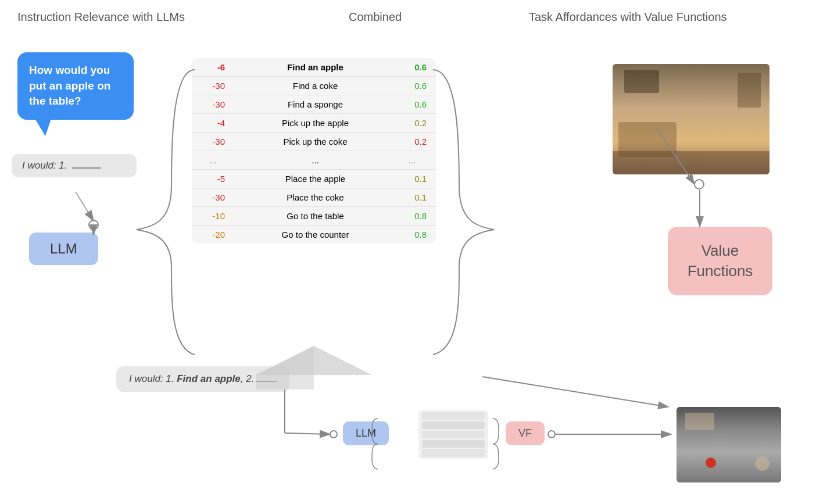  Describe the element at coordinates (314, 67) in the screenshot. I see `table-row: -6Find an apple0.6` at that location.